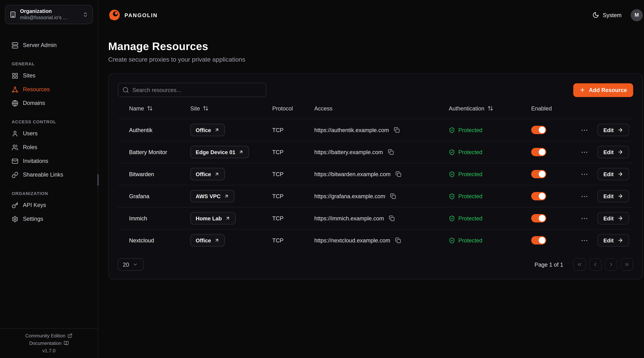  What do you see at coordinates (130, 264) in the screenshot?
I see `page-size-select: 20` at bounding box center [130, 264].